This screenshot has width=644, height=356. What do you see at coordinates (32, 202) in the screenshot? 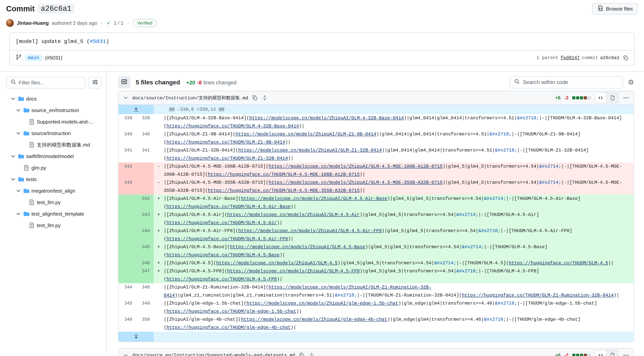
I see `file-diff-icon` at bounding box center [32, 202].